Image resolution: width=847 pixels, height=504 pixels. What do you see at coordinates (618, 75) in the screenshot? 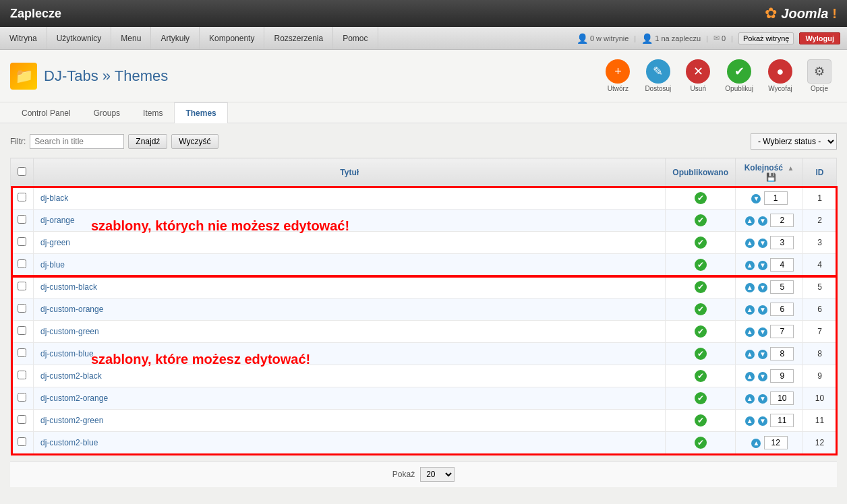
I see `create-button: + Utwórz` at bounding box center [618, 75].